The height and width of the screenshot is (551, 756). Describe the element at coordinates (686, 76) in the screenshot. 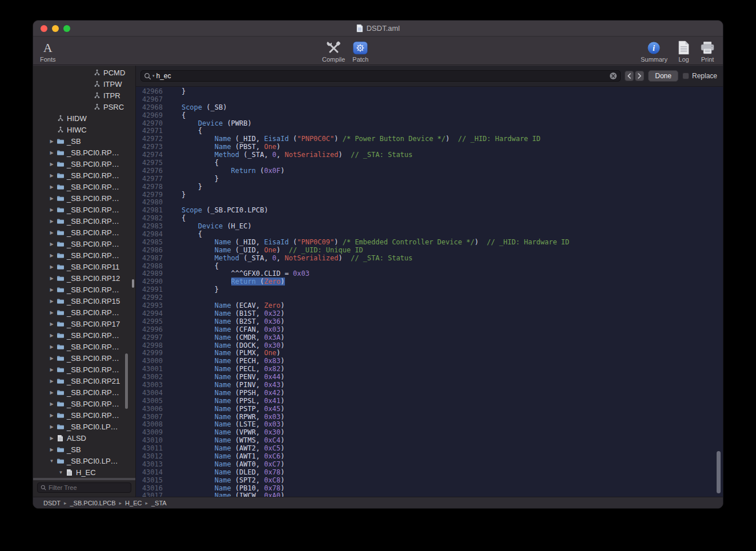

I see `replace-checkbox` at that location.